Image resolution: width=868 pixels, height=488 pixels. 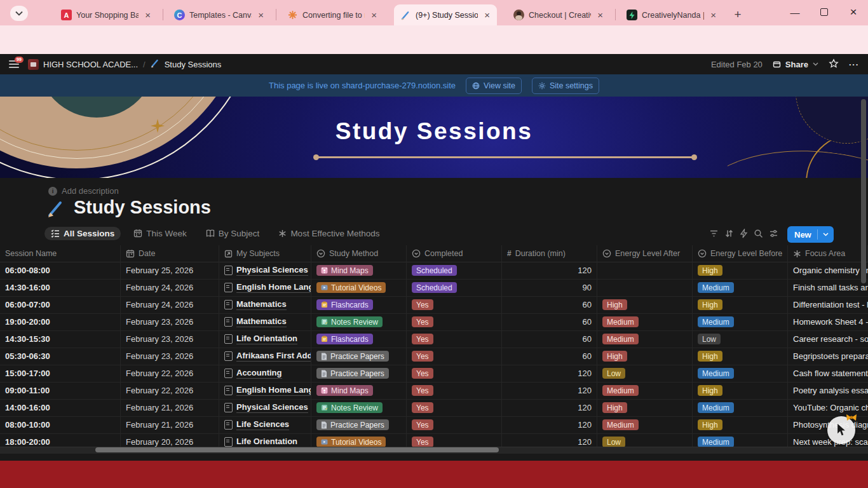 What do you see at coordinates (645, 254) in the screenshot?
I see `column-header-energy-level-after: Energy Level After` at bounding box center [645, 254].